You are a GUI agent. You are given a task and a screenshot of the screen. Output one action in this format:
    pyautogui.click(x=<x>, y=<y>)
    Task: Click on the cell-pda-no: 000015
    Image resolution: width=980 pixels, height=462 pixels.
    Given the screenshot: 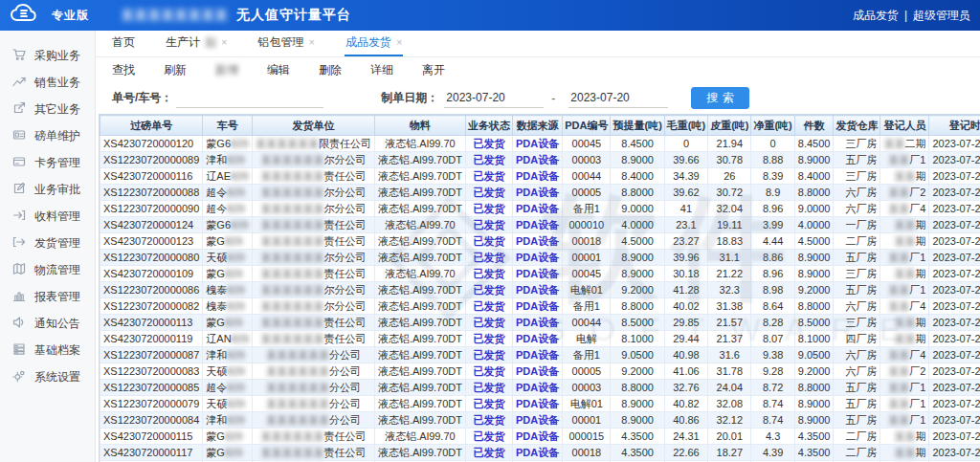 What is the action you would take?
    pyautogui.click(x=587, y=436)
    